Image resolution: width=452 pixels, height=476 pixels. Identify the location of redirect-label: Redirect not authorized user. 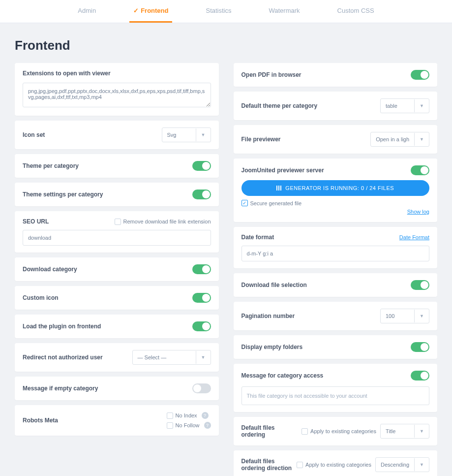
(63, 357).